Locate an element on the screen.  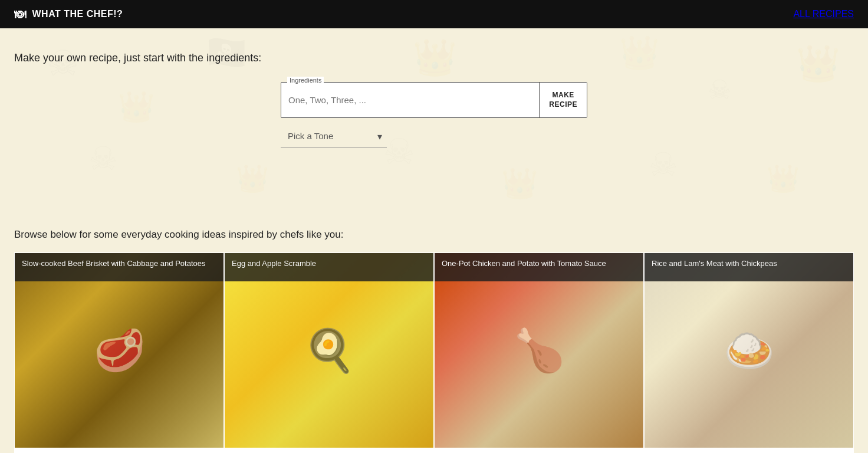
recipe-card: Egg and Apple Scramble 🍳 VIEW RECIPE ★★★… is located at coordinates (329, 353).